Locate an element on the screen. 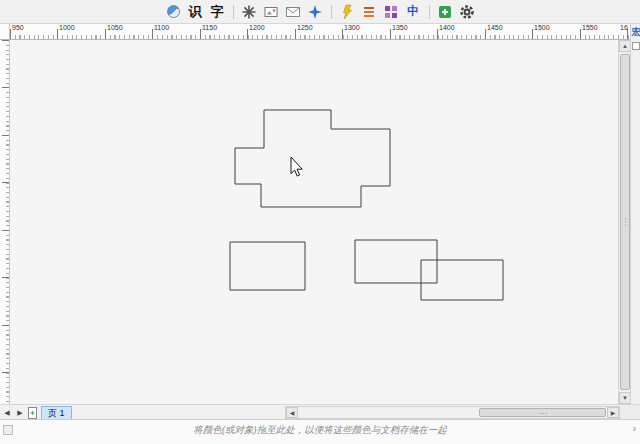 Image resolution: width=640 pixels, height=444 pixels. list-icon is located at coordinates (369, 12).